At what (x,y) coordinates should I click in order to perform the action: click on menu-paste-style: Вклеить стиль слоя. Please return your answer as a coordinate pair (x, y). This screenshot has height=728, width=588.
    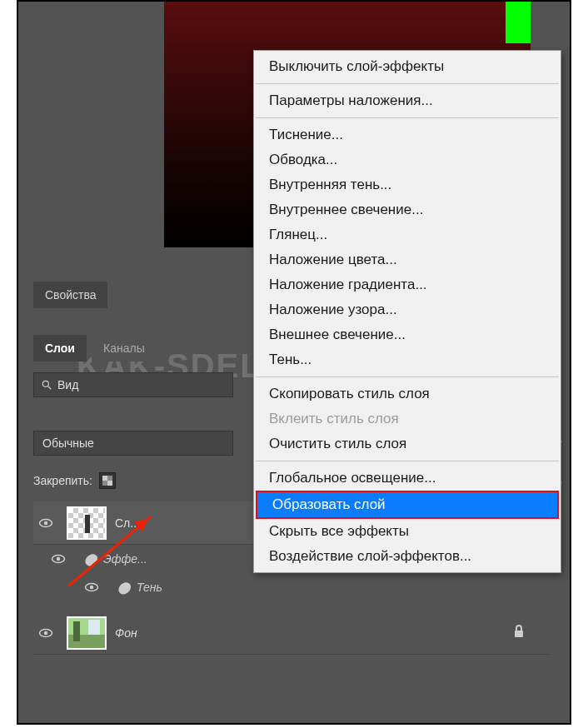
    Looking at the image, I should click on (407, 419).